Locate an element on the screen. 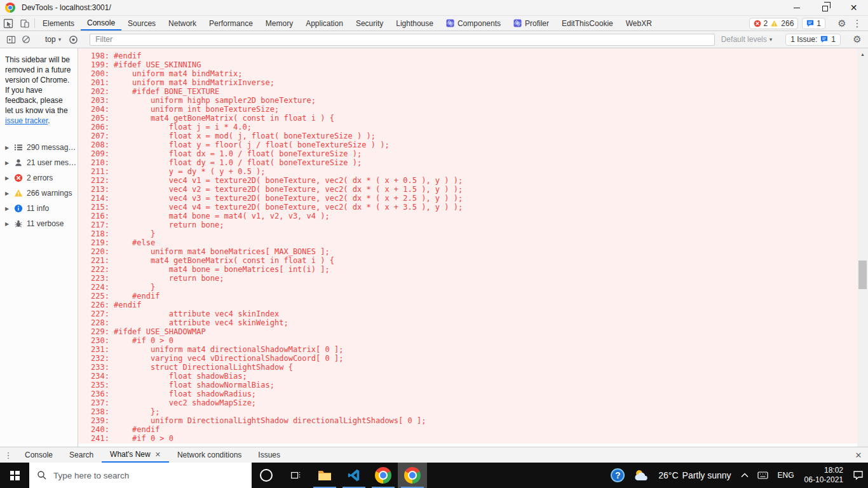  drawer-tab-issues: Issues is located at coordinates (269, 455).